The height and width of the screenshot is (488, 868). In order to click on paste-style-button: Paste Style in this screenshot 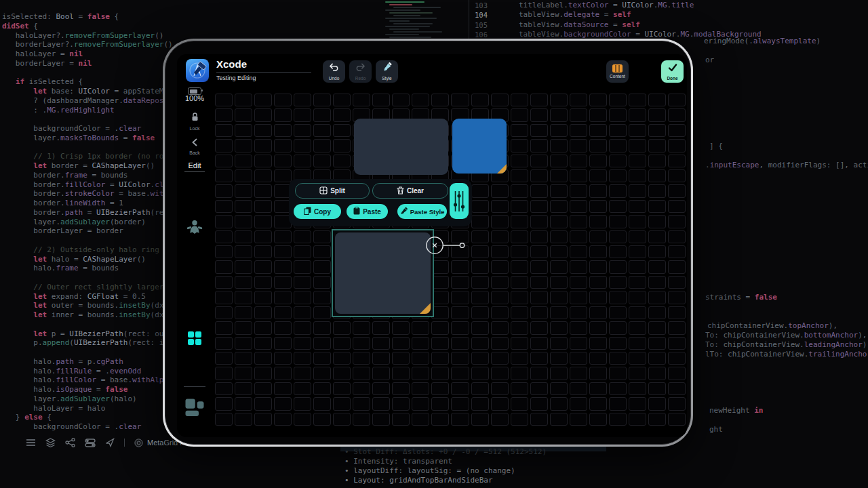, I will do `click(422, 211)`.